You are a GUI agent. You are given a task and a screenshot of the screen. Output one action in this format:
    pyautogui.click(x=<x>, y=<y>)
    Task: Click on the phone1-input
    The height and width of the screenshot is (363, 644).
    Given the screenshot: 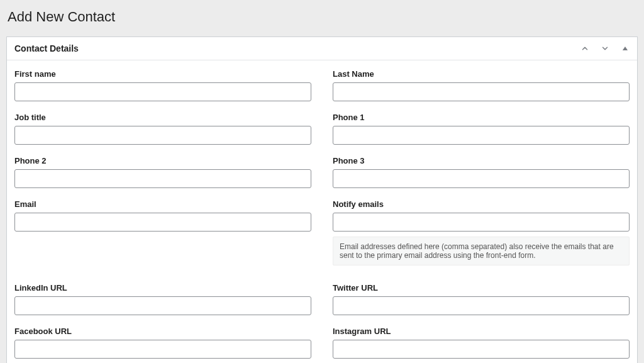 What is the action you would take?
    pyautogui.click(x=481, y=135)
    